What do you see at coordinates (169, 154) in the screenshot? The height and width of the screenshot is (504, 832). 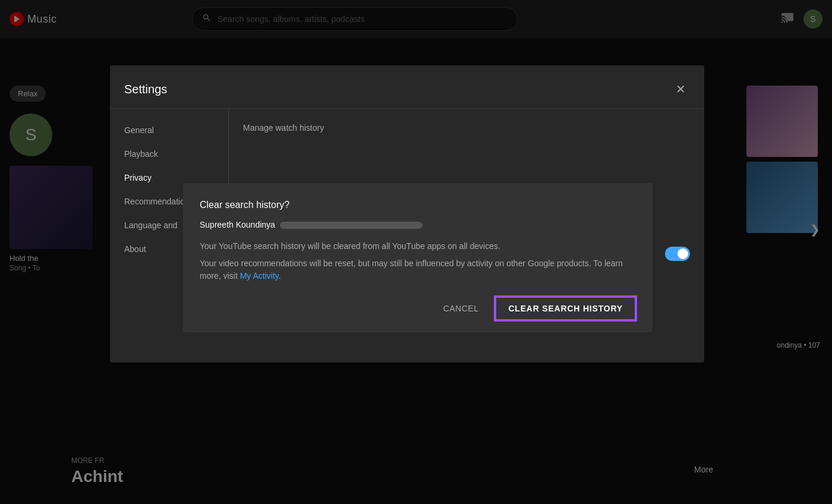 I see `settings-nav-playback: Playback` at bounding box center [169, 154].